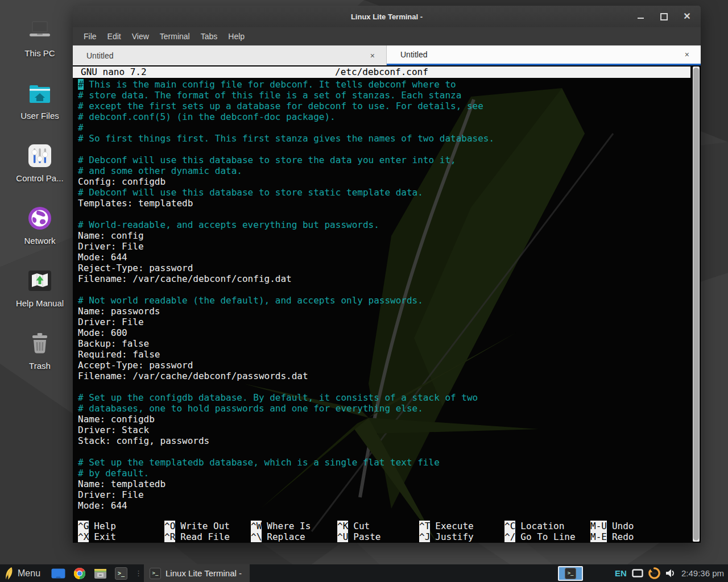  Describe the element at coordinates (197, 573) in the screenshot. I see `task-button-linux-lite-terminal: >_ Linux Lite Terminal -` at that location.